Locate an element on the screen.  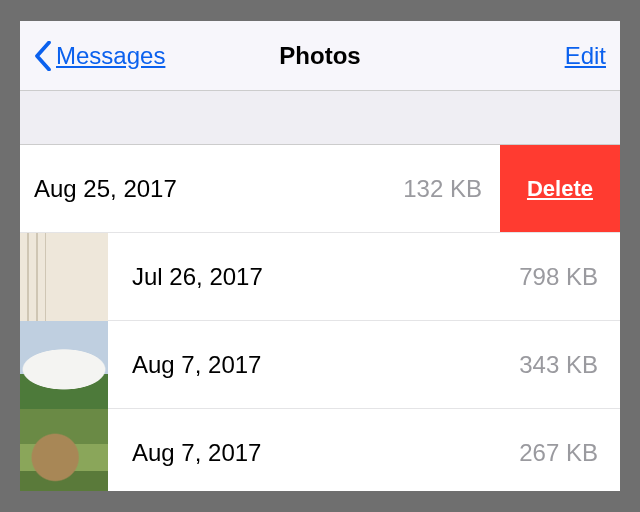
delete-button: Delete is located at coordinates (560, 188).